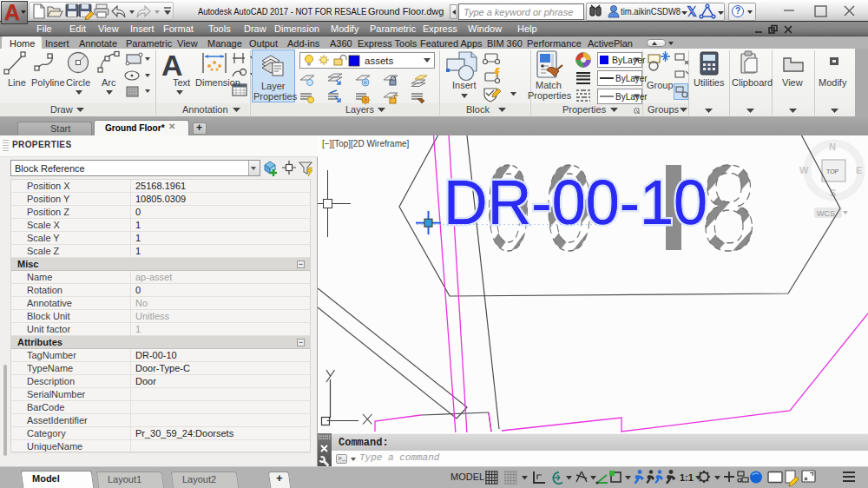  I want to click on svg-text: Line, so click(17, 82).